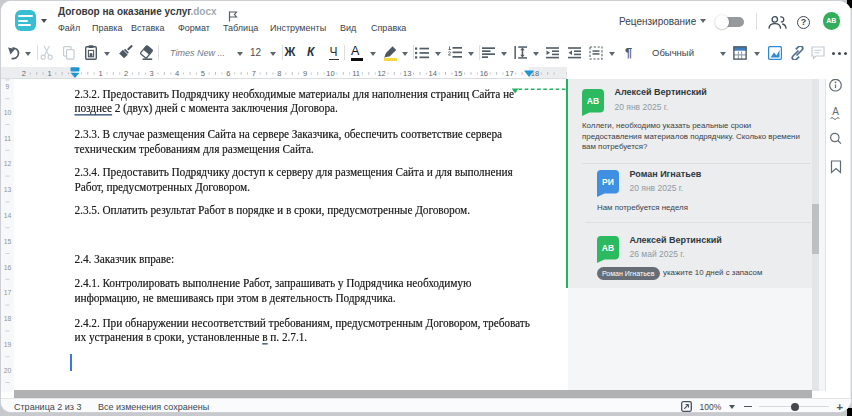  I want to click on svg-text: 20, so click(8, 370).